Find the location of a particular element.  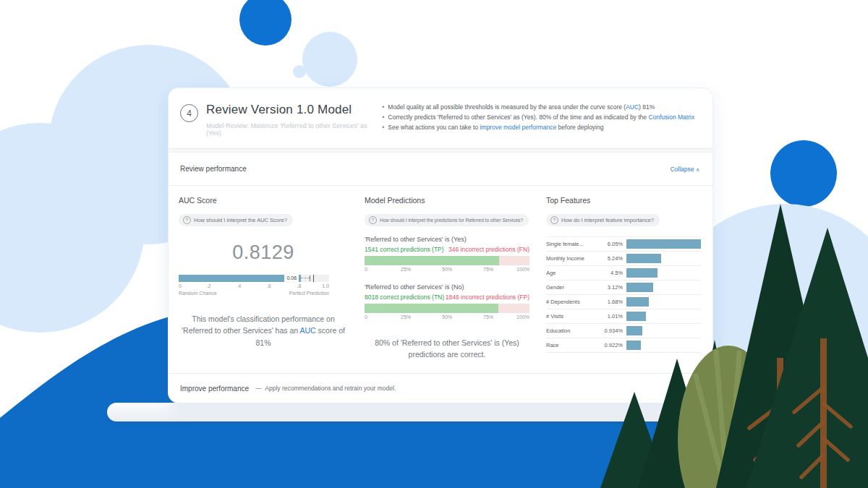

perfect-prediction-label: Perfect Prediction is located at coordinates (310, 294).